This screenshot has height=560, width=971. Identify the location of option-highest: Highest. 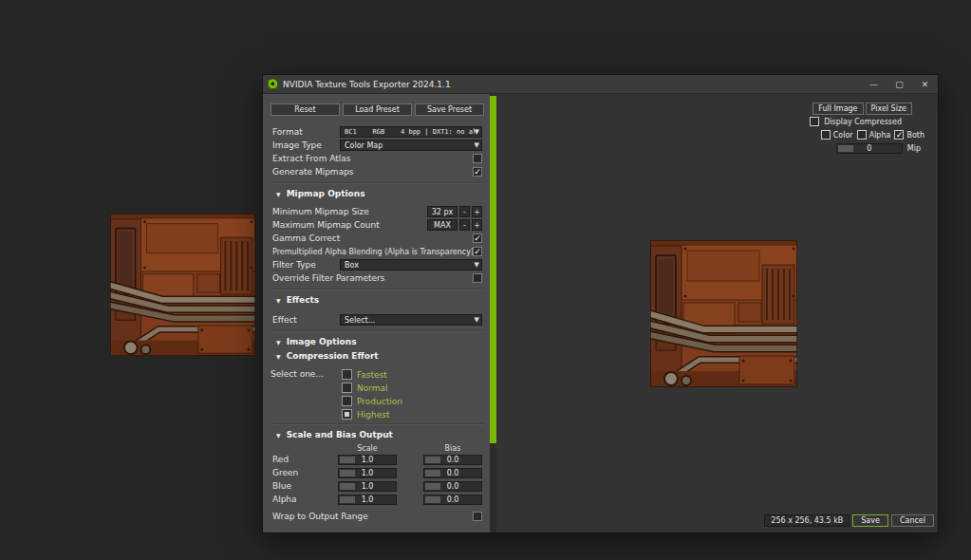
(413, 414).